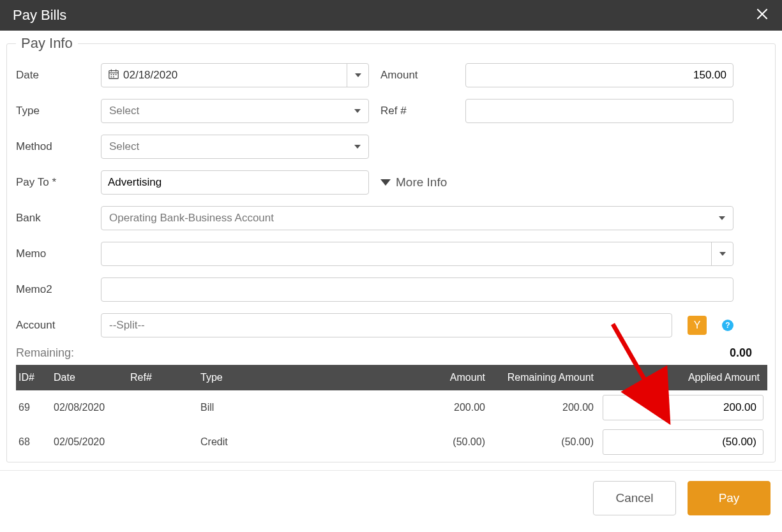 This screenshot has width=782, height=532. Describe the element at coordinates (52, 290) in the screenshot. I see `label-memo2: Memo2` at that location.